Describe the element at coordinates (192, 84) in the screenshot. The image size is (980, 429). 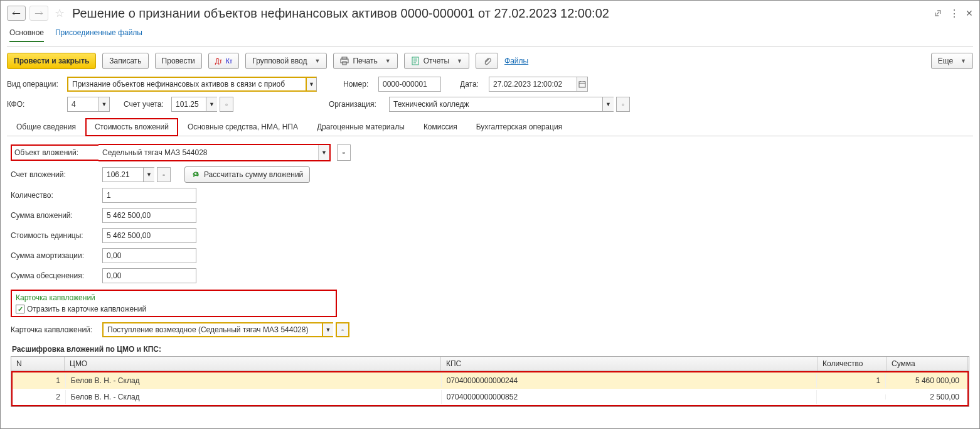
I see `op-type-field: Признание объектов нефинансовых активов …` at that location.